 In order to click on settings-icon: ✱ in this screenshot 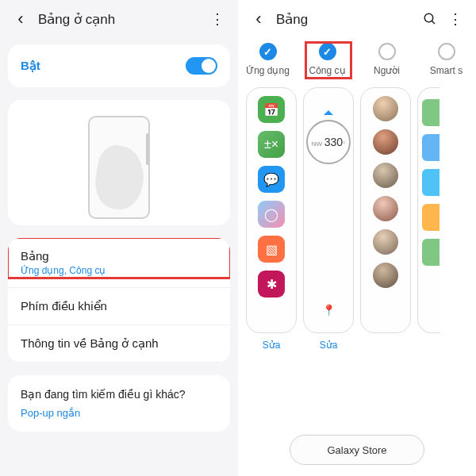, I will do `click(271, 284)`.